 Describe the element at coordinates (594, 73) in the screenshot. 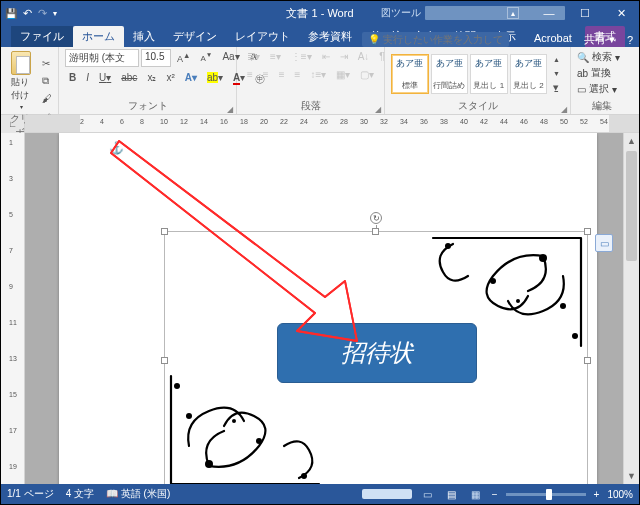

I see `replace-button: ab置換` at that location.